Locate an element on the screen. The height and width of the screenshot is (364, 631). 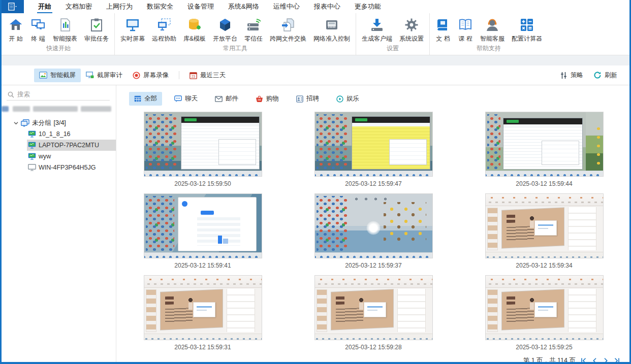
pagination: 第 1 页，共 114 页 is located at coordinates (373, 359).